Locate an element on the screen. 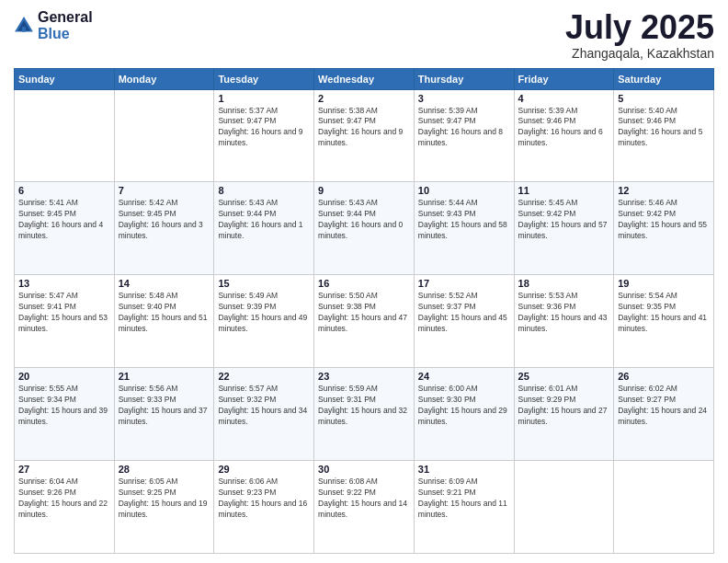 This screenshot has width=728, height=563. day-info: Sunrise: 5:39 AM Sunset: 9:47 PM Dayligh… is located at coordinates (464, 128).